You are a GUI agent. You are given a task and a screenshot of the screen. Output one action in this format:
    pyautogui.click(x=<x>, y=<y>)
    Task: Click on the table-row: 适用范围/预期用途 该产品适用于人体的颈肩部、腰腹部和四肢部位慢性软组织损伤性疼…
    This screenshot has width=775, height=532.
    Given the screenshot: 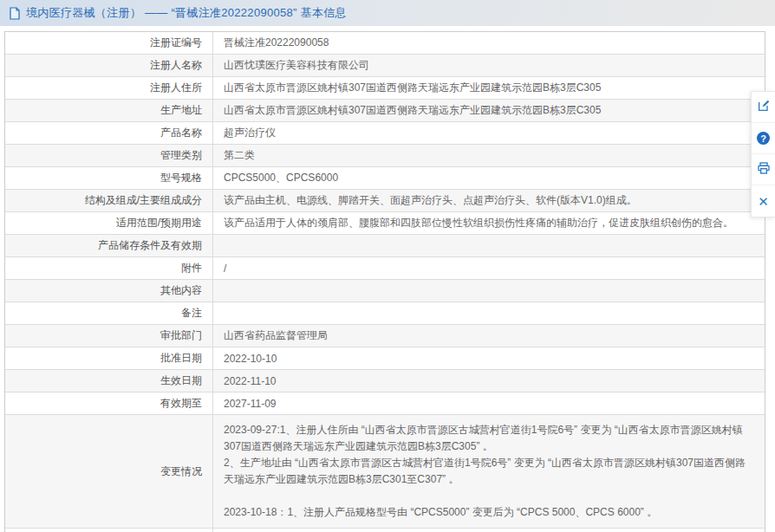 What is the action you would take?
    pyautogui.click(x=385, y=224)
    